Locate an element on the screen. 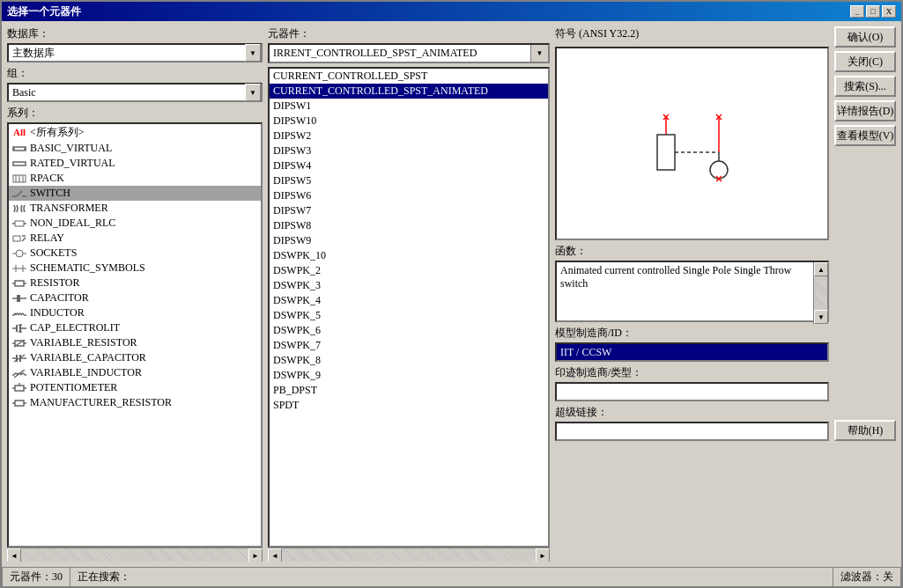 The image size is (903, 588). minimize-button: _ is located at coordinates (857, 11).